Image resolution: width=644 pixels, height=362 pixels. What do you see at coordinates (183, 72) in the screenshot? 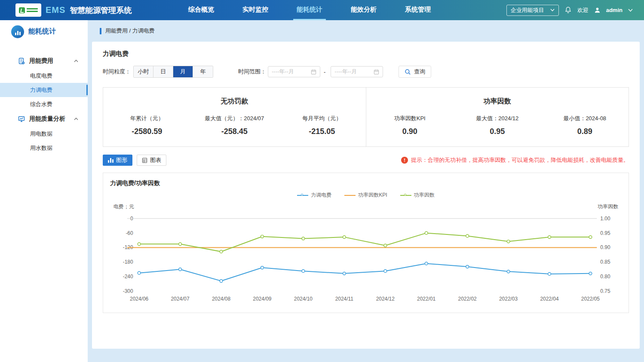
I see `granularity-month-button: 月` at bounding box center [183, 72].